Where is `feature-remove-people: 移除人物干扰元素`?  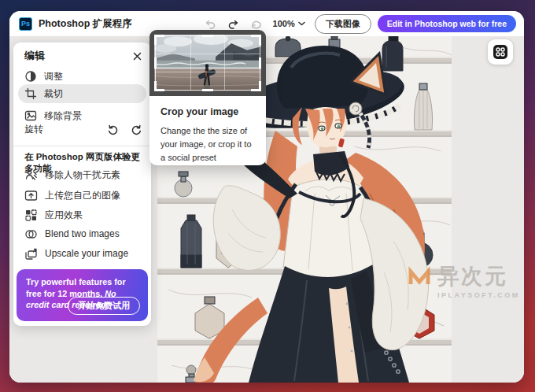 feature-remove-people: 移除人物干扰元素 is located at coordinates (82, 175).